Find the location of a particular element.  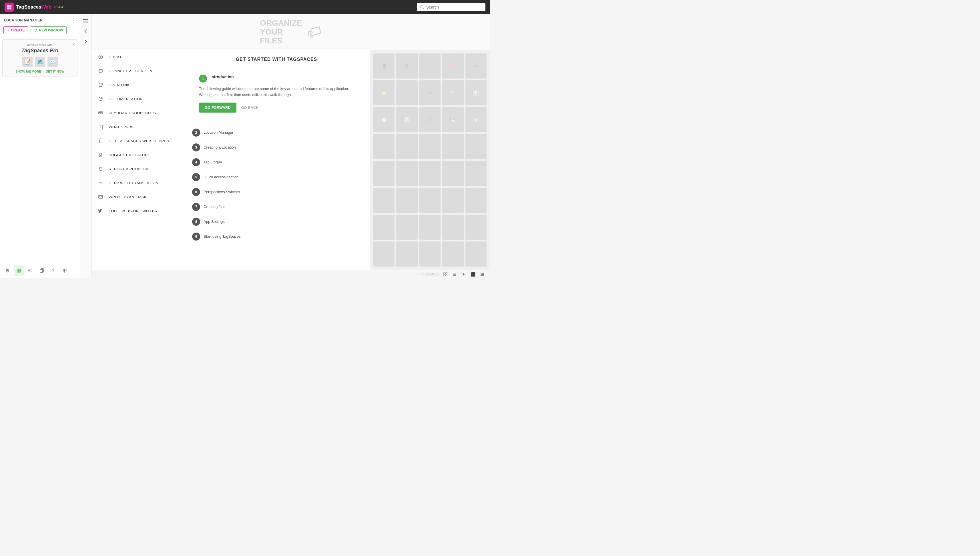

menu-keyboard-shortcuts-label: KEYBOARD SHORTCUTS is located at coordinates (132, 113).